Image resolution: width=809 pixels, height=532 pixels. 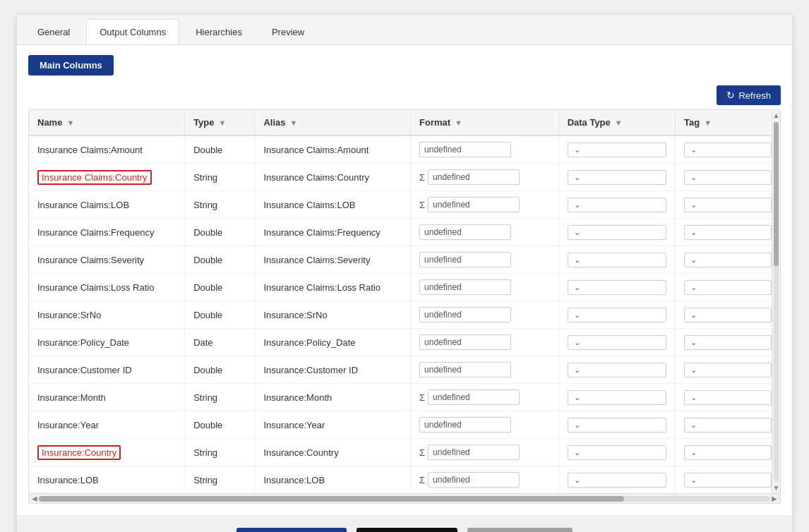 I want to click on cell-alias-4: Insurance Claims:Severity, so click(x=333, y=260).